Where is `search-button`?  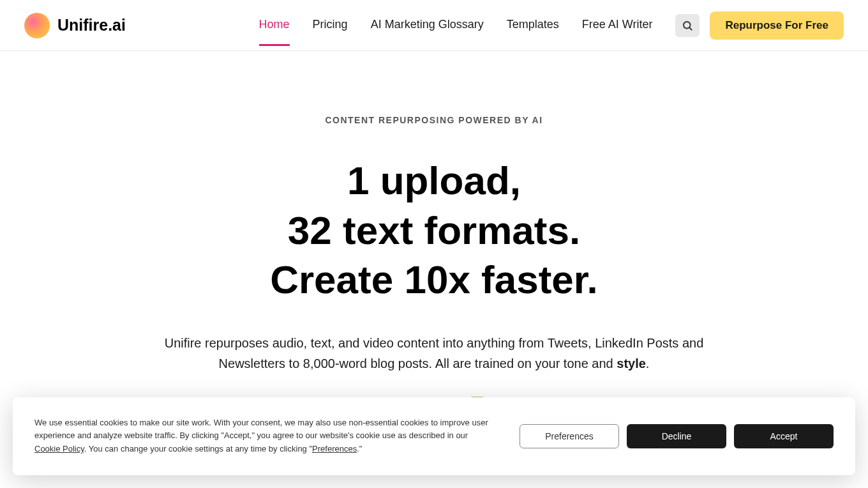 search-button is located at coordinates (687, 26).